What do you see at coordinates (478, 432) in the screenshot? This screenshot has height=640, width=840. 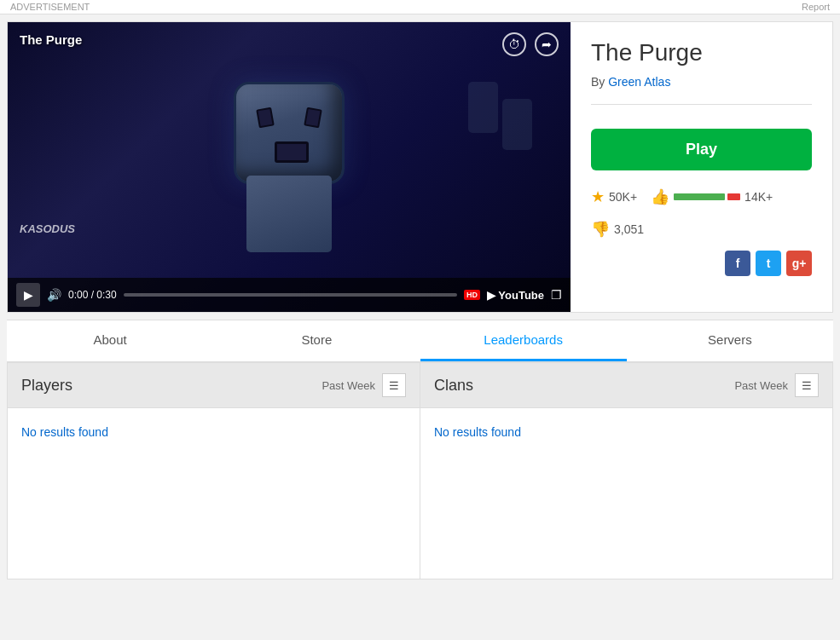 I see `clans-no-results: No results found` at bounding box center [478, 432].